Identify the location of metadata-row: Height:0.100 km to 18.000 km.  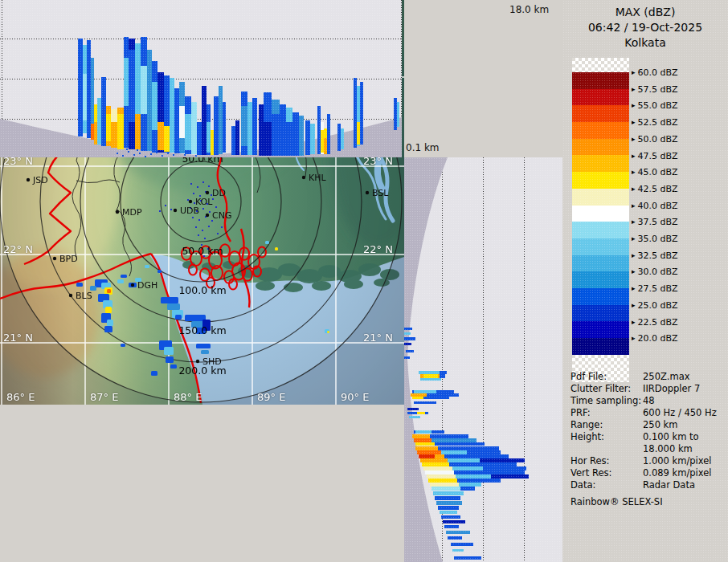
(648, 443).